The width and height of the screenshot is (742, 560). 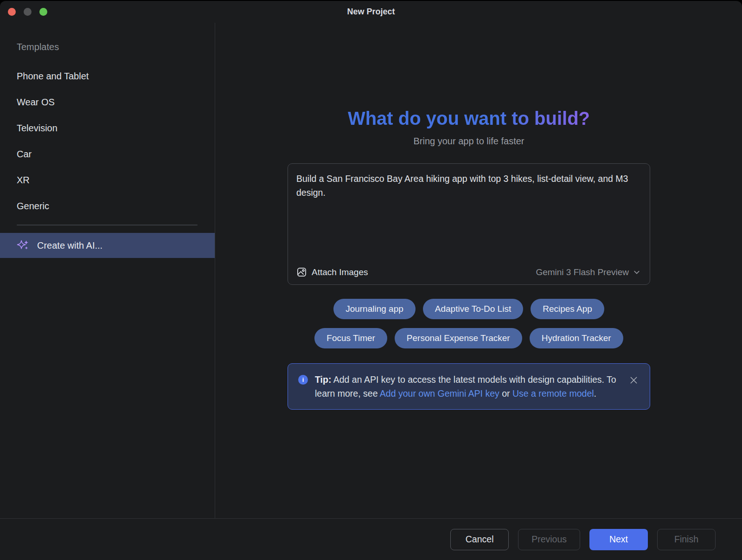 What do you see at coordinates (595, 393) in the screenshot?
I see `tip-body-text: .` at bounding box center [595, 393].